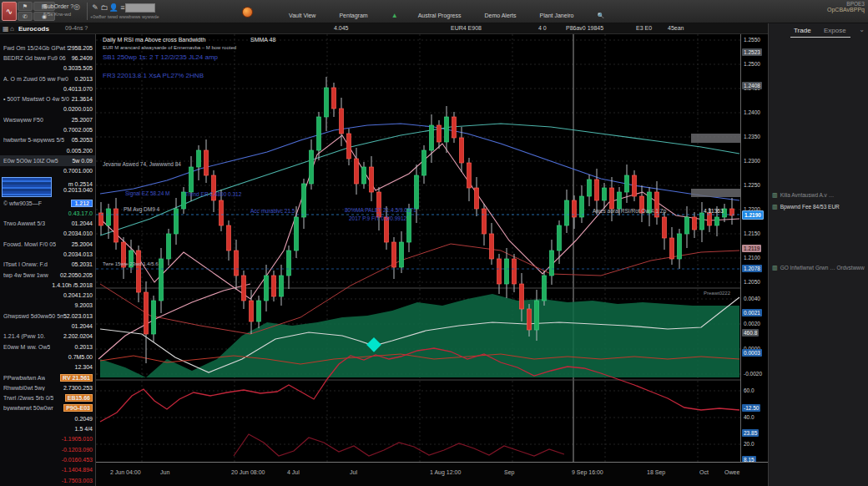 The height and width of the screenshot is (486, 868). What do you see at coordinates (48, 439) in the screenshot?
I see `market-watch-row: -1.1905.010` at bounding box center [48, 439].